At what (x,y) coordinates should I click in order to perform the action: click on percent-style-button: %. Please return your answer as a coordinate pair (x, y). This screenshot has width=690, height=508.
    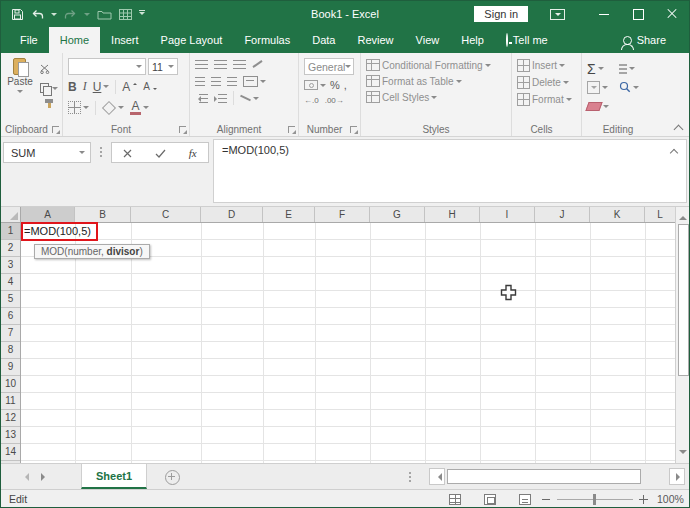
    Looking at the image, I should click on (335, 85).